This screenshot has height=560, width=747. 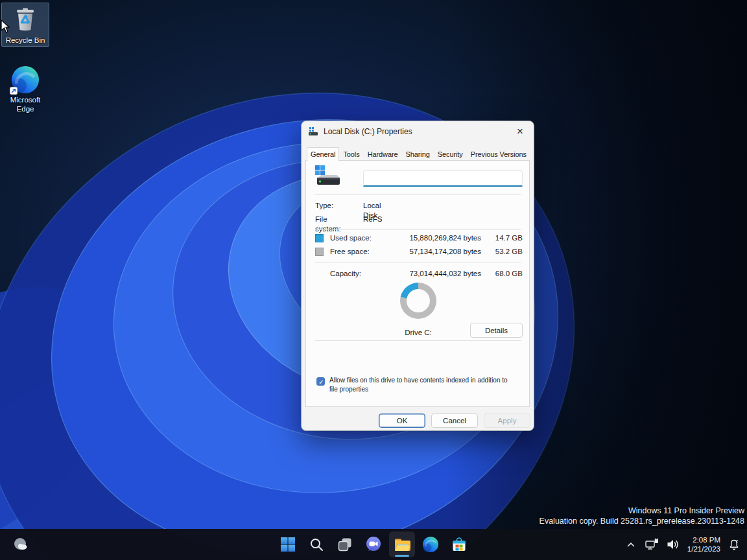 I want to click on do-not-disturb-bell-icon: z, so click(x=734, y=544).